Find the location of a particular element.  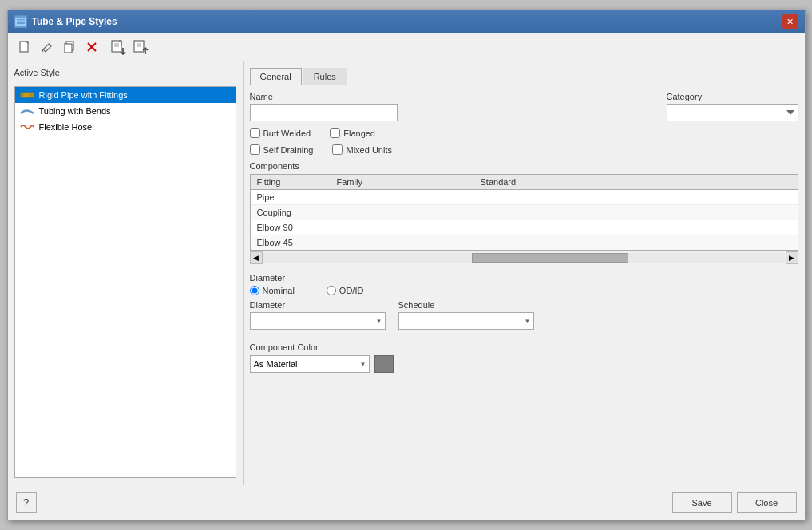

tab-rules: Rules is located at coordinates (325, 77).